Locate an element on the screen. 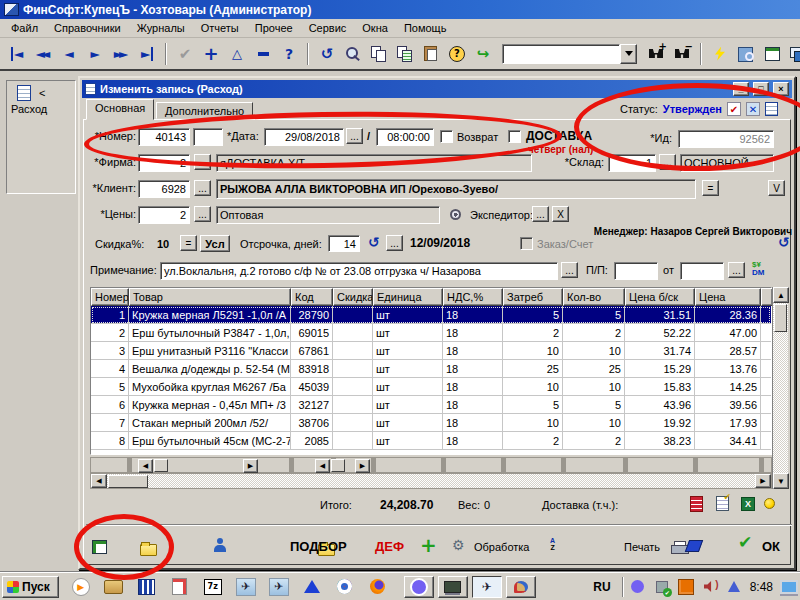 The height and width of the screenshot is (600, 800). menu-item-7: Окна is located at coordinates (375, 28).